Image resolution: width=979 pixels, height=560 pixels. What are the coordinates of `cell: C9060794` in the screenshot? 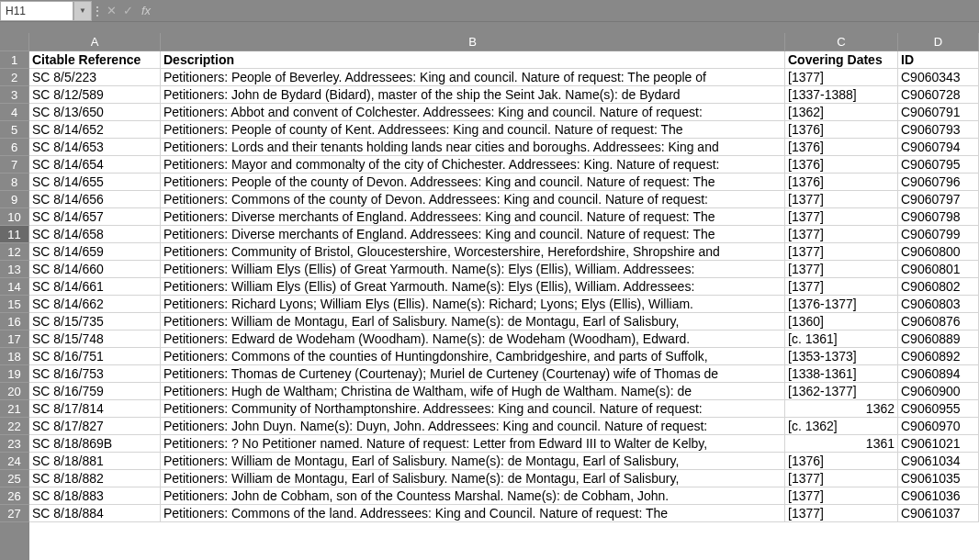 It's located at (939, 147).